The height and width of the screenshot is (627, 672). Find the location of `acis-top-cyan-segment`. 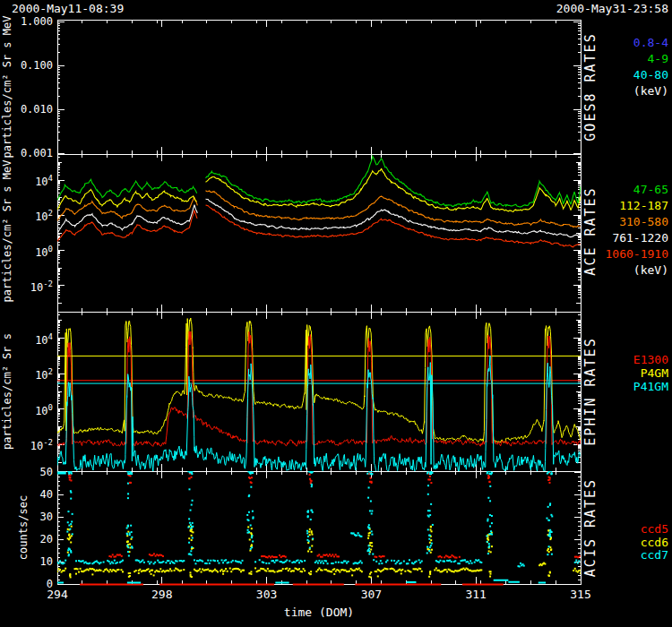

acis-top-cyan-segment is located at coordinates (62, 473).